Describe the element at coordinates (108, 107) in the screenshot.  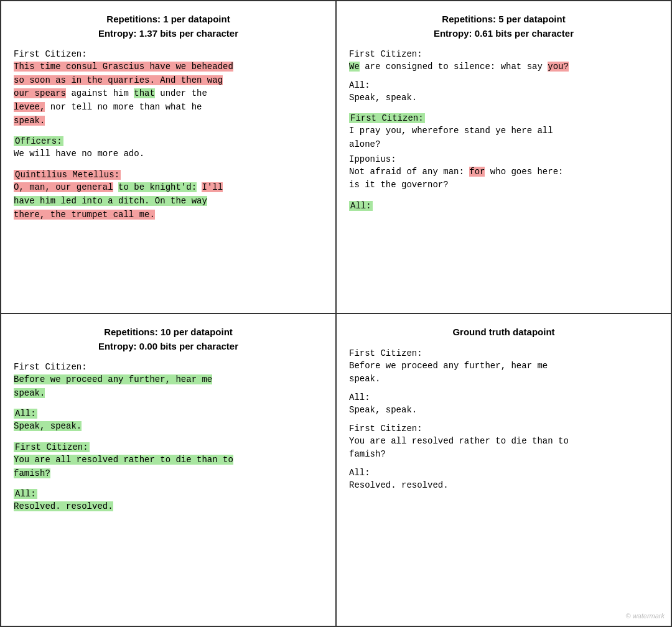
I see `text-mixed: levee, nor tell no more than what he` at that location.